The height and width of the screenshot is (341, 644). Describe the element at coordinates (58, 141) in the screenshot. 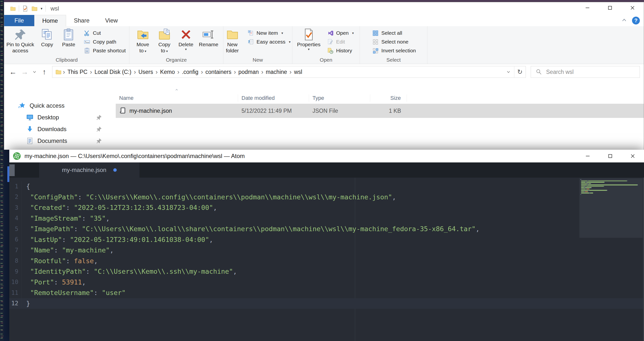

I see `sidebar-item-documents: Documents` at that location.